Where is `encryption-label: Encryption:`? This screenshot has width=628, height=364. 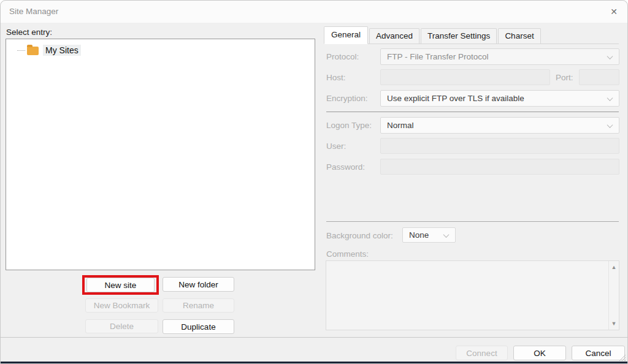 encryption-label: Encryption: is located at coordinates (347, 98).